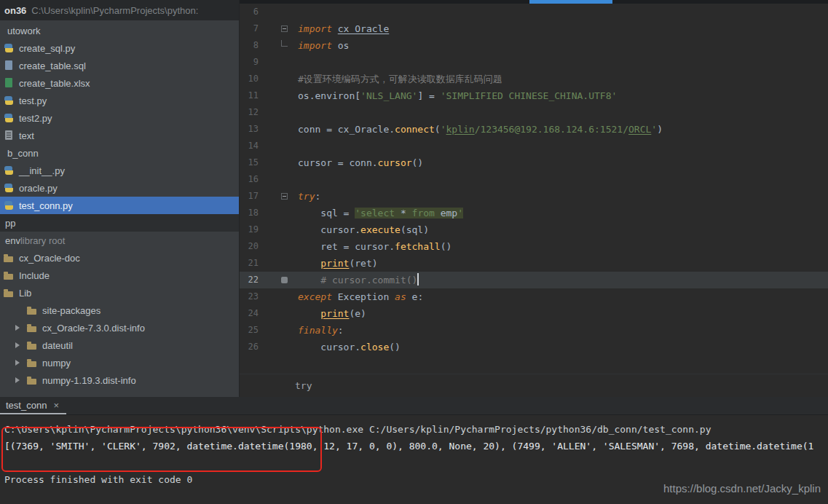  Describe the element at coordinates (534, 230) in the screenshot. I see `code-line-19: 19 cursor.execute(sql)` at that location.